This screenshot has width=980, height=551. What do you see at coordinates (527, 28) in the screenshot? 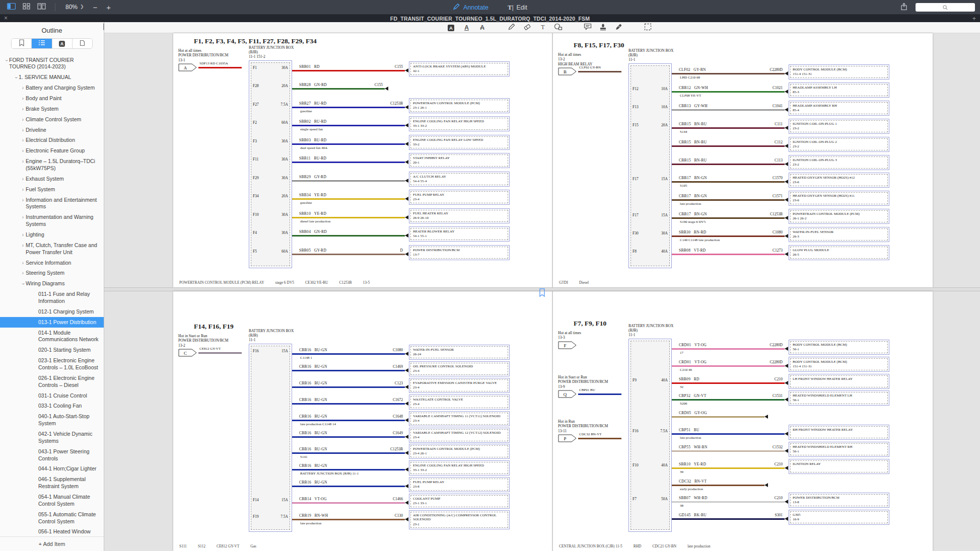
I see `eraser-tool-button` at bounding box center [527, 28].